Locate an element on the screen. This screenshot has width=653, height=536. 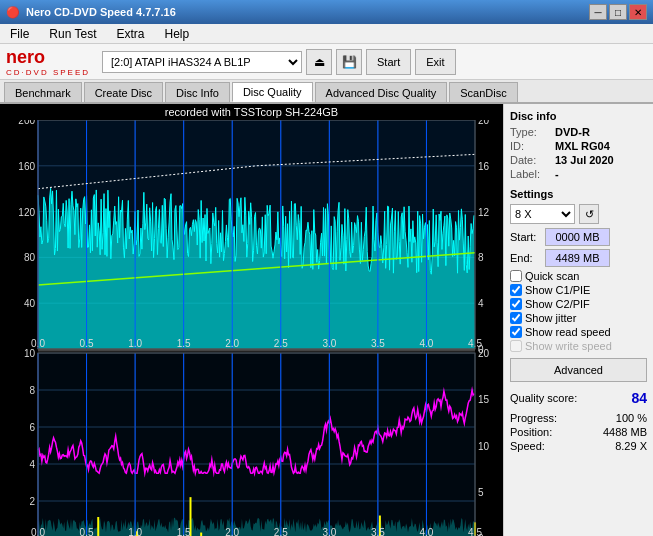
quick-scan-checkbox is located at coordinates (516, 276).